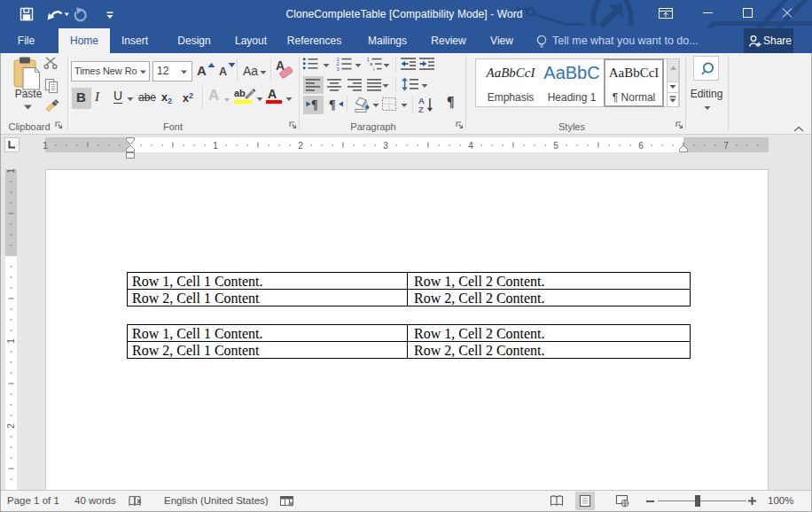 The height and width of the screenshot is (512, 812). What do you see at coordinates (726, 145) in the screenshot?
I see `svg-text: 7` at bounding box center [726, 145].